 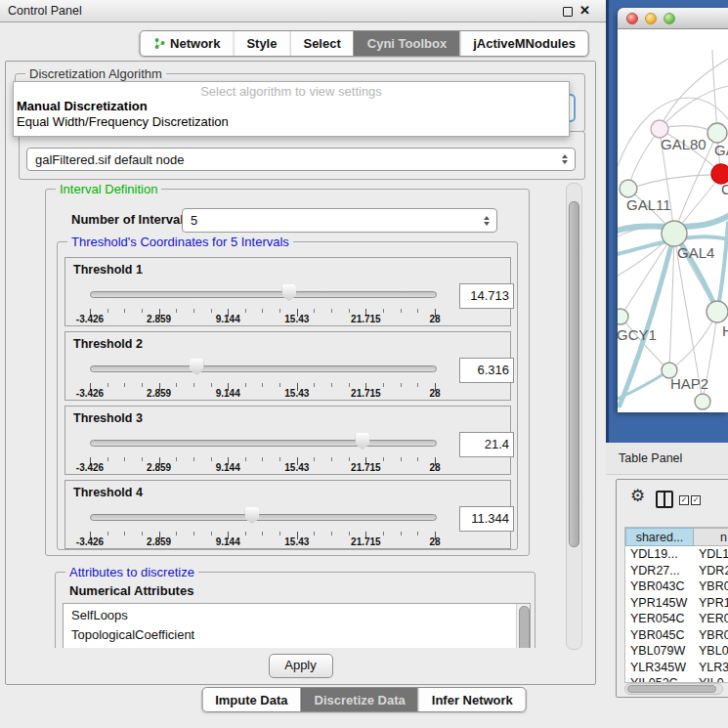 What do you see at coordinates (186, 43) in the screenshot?
I see `tab-network: Network` at bounding box center [186, 43].